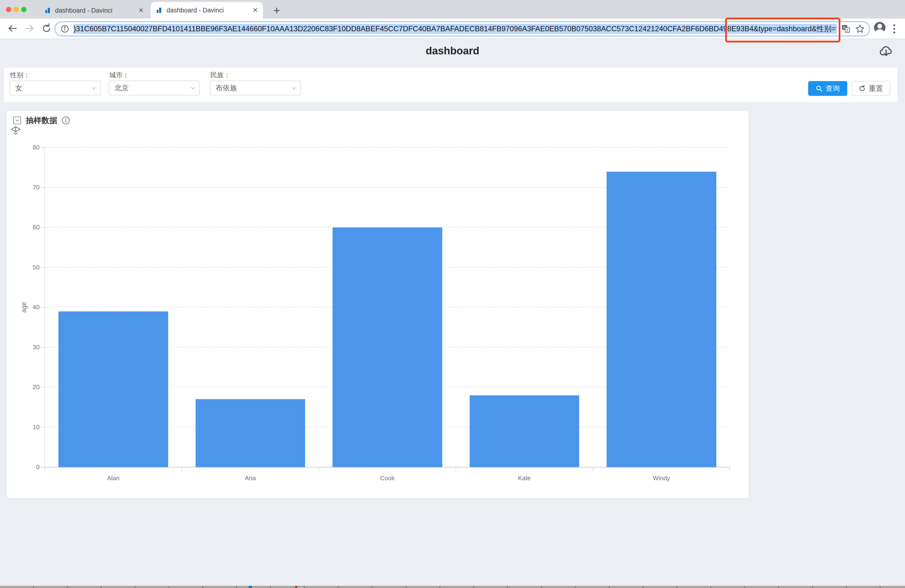  I want to click on download-cloud-icon, so click(886, 51).